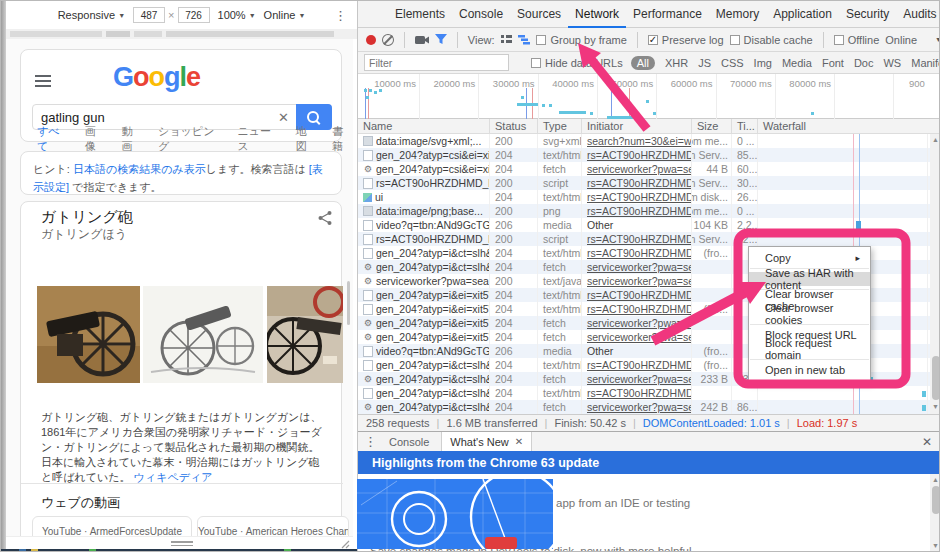 This screenshot has width=940, height=552. Describe the element at coordinates (649, 126) in the screenshot. I see `network-table-header: Name Status Type Initiator Size Ti... Wa…` at that location.